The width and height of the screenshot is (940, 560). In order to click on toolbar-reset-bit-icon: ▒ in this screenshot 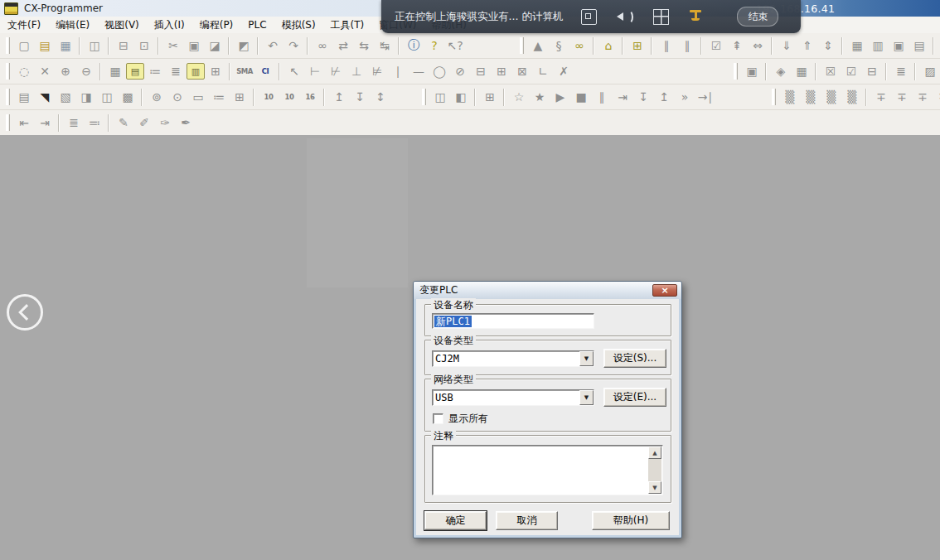, I will do `click(811, 97)`.